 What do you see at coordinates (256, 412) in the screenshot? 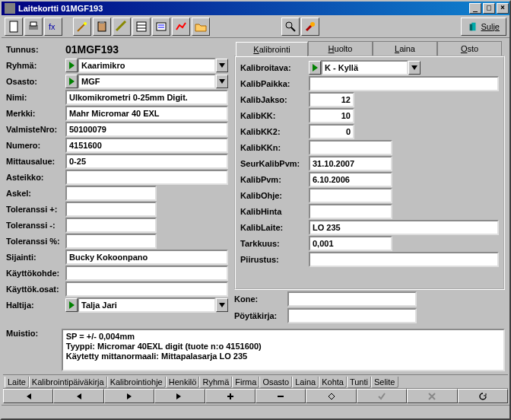
I see `status-bar` at bounding box center [256, 412].